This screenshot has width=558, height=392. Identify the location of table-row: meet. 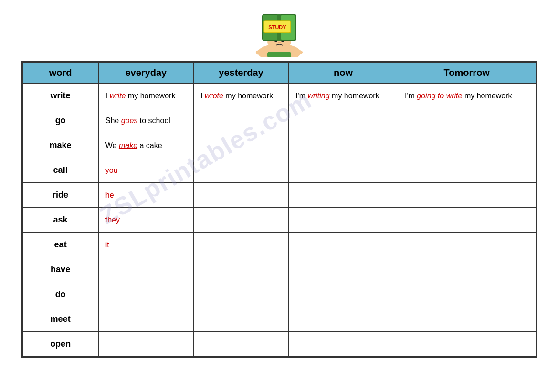
(279, 319).